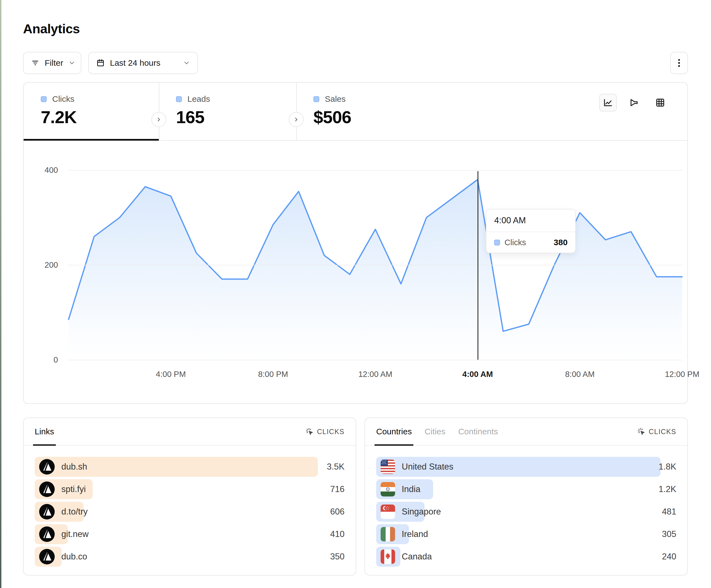 The width and height of the screenshot is (711, 588). Describe the element at coordinates (190, 534) in the screenshot. I see `link-row-git.new: git.new410` at that location.